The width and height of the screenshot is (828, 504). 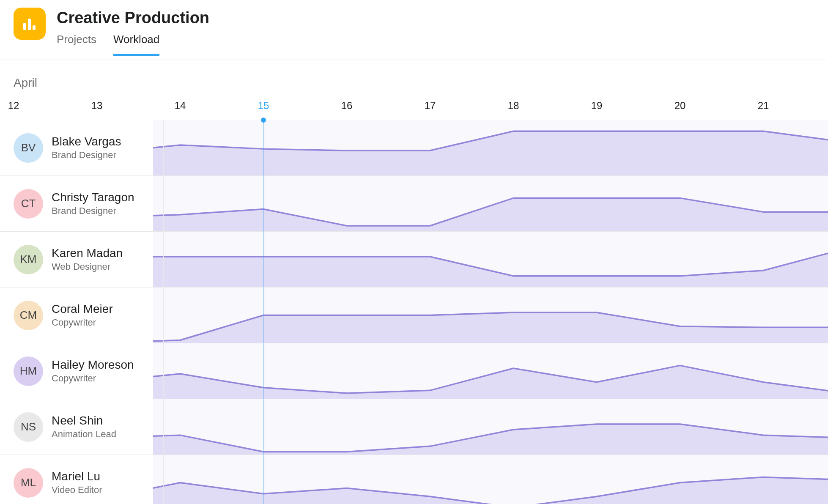 What do you see at coordinates (28, 204) in the screenshot?
I see `avatar: CT` at bounding box center [28, 204].